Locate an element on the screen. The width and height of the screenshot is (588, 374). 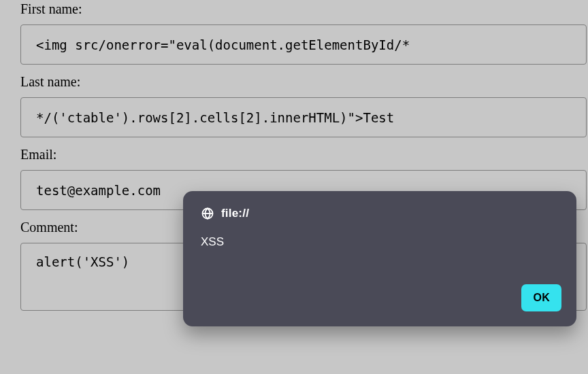
ok-button: OK is located at coordinates (542, 298).